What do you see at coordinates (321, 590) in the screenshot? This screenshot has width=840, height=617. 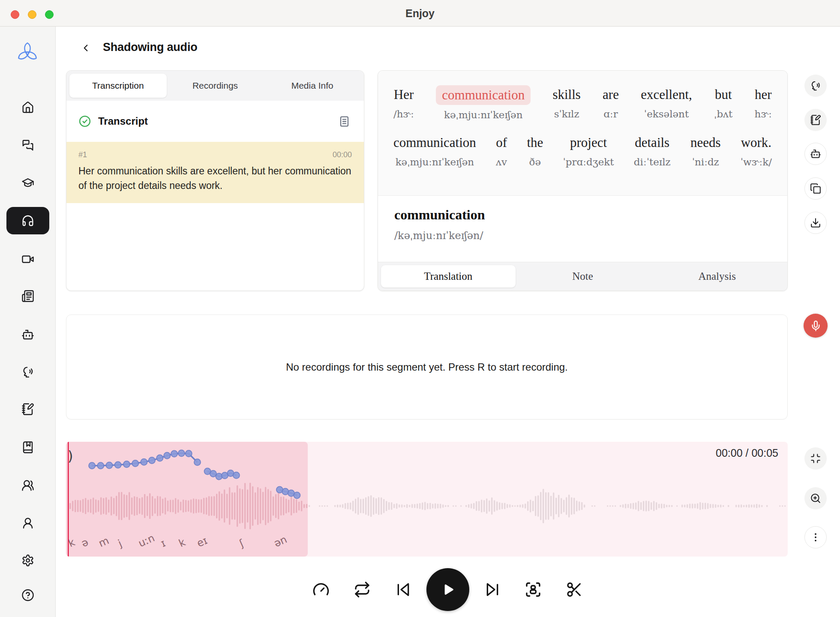 I see `playback-speed-button` at bounding box center [321, 590].